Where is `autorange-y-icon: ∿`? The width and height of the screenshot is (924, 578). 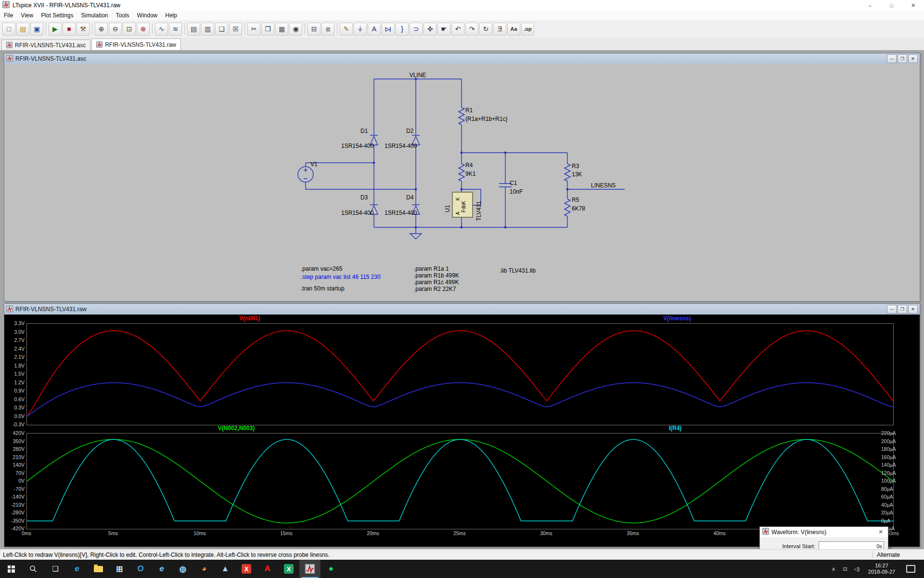 autorange-y-icon: ∿ is located at coordinates (162, 29).